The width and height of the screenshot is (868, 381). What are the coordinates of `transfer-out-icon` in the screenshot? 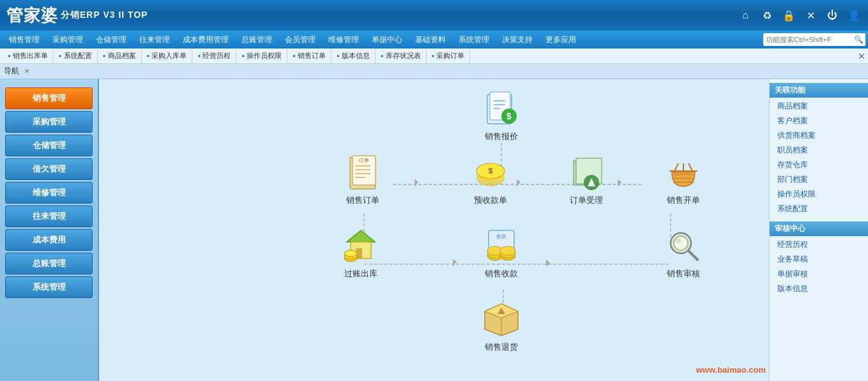 It's located at (361, 246).